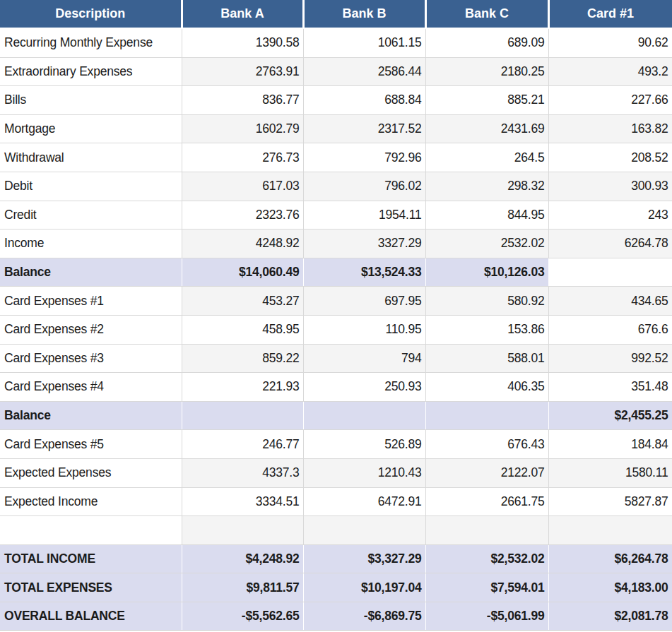 This screenshot has width=672, height=632. I want to click on cell-value: $14,060.49, so click(242, 273).